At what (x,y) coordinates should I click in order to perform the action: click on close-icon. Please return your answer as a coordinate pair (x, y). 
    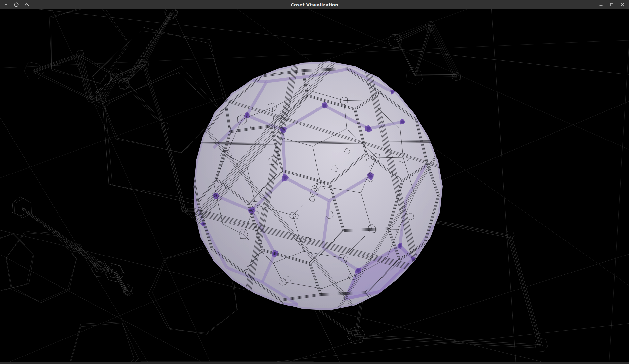
    Looking at the image, I should click on (622, 5).